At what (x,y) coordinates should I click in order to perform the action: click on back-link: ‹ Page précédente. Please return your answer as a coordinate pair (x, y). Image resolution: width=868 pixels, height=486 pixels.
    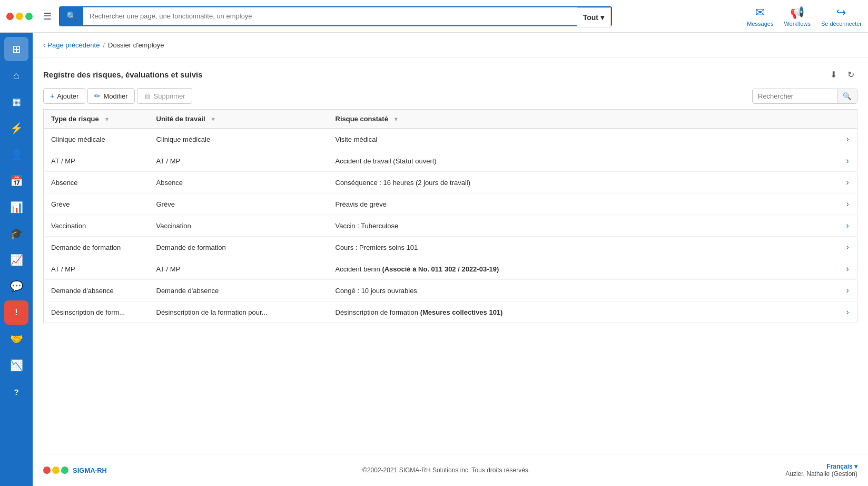
    Looking at the image, I should click on (72, 45).